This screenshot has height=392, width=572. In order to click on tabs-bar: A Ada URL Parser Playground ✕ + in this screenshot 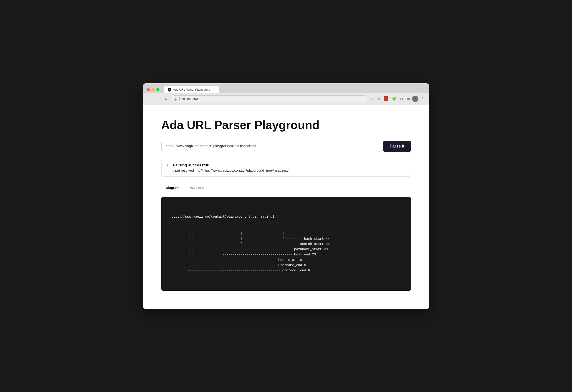, I will do `click(291, 90)`.